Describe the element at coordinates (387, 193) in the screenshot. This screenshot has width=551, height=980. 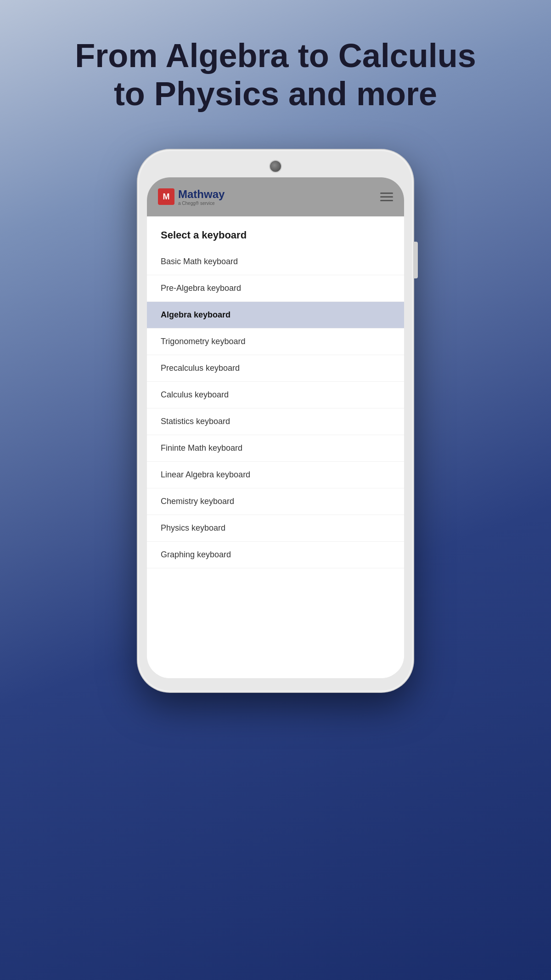
I see `hamburger-line1` at that location.